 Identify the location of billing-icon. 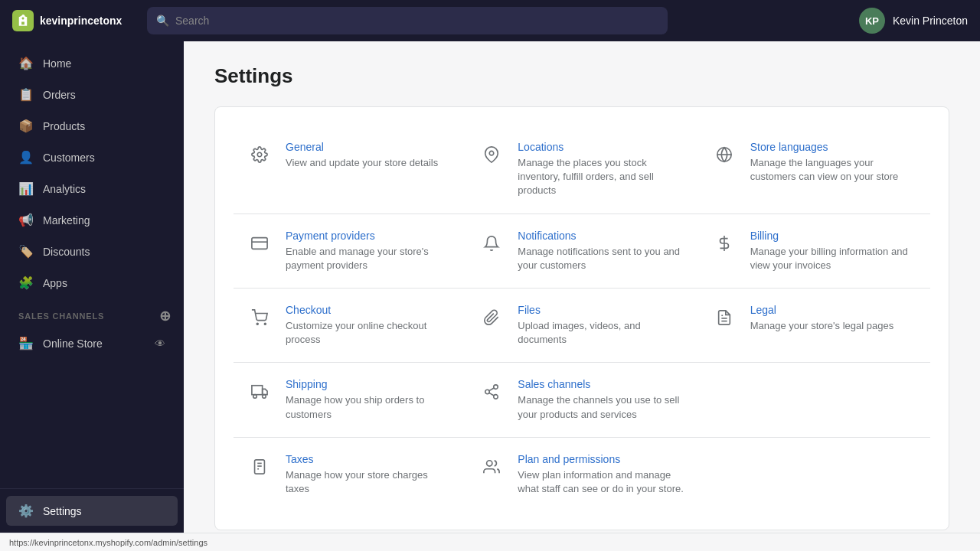
(724, 243).